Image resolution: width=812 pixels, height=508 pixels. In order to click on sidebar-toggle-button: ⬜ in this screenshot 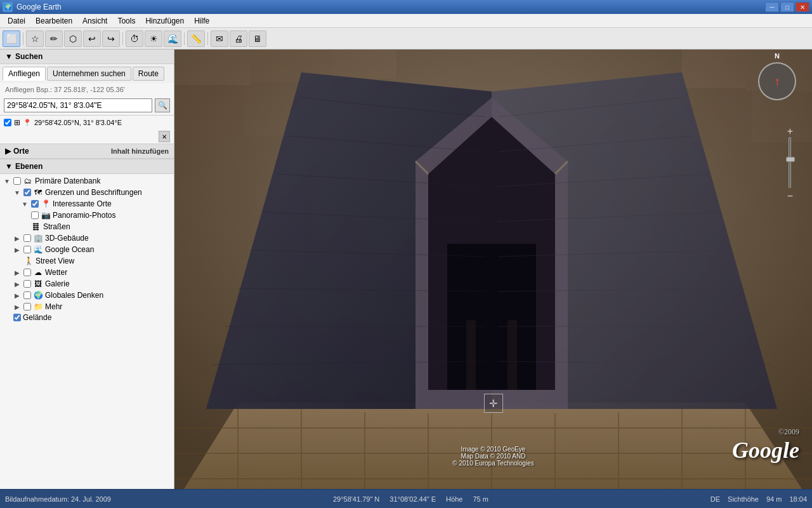, I will do `click(11, 39)`.